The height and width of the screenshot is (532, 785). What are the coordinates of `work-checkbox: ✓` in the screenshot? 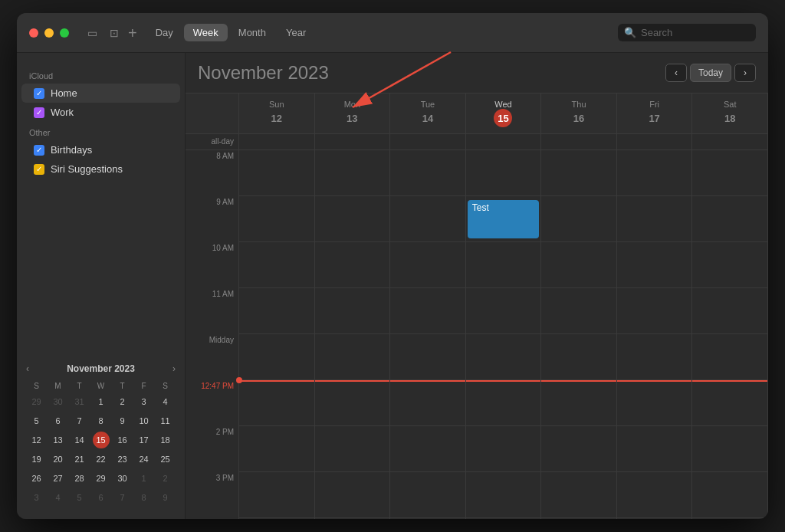 It's located at (39, 113).